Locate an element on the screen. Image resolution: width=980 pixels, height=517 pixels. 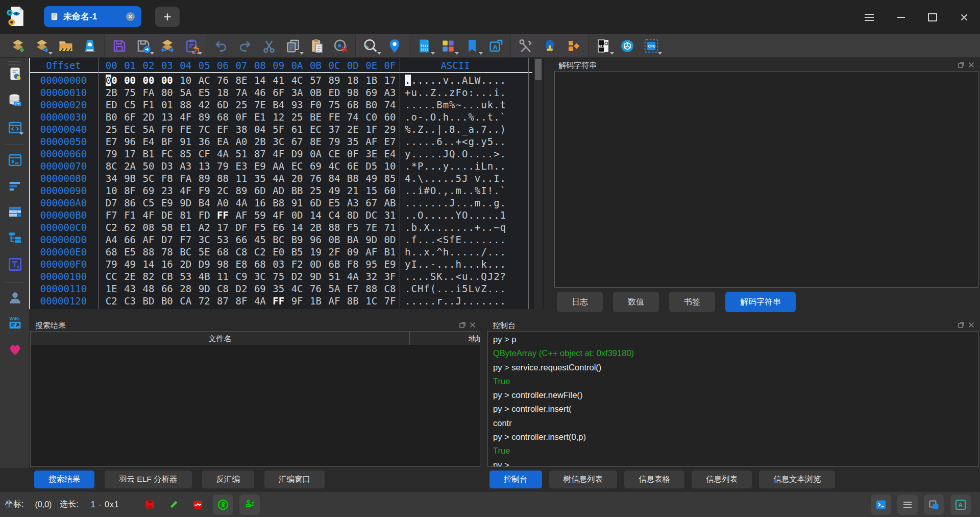
dock-tab-汇编窗口: 汇编窗口 is located at coordinates (295, 479).